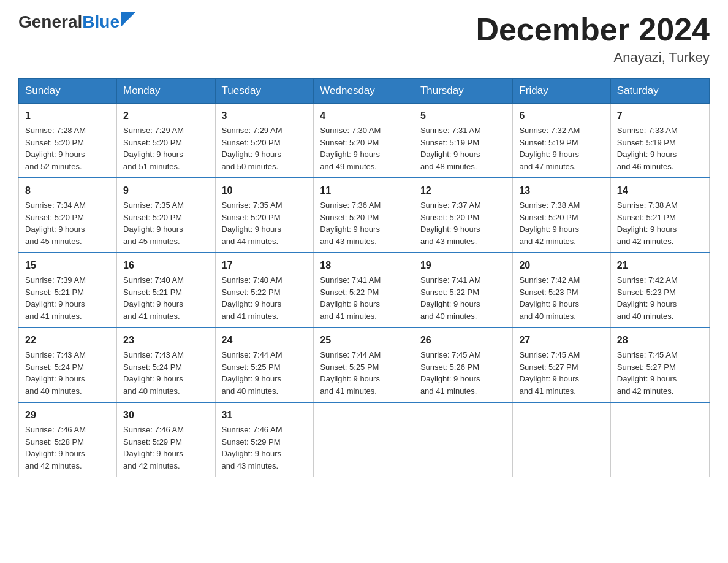 This screenshot has height=563, width=728. What do you see at coordinates (659, 290) in the screenshot?
I see `table-row: 21 Sunrise: 7:42 AMSunset: 5:23 PMDaylig…` at bounding box center [659, 290].